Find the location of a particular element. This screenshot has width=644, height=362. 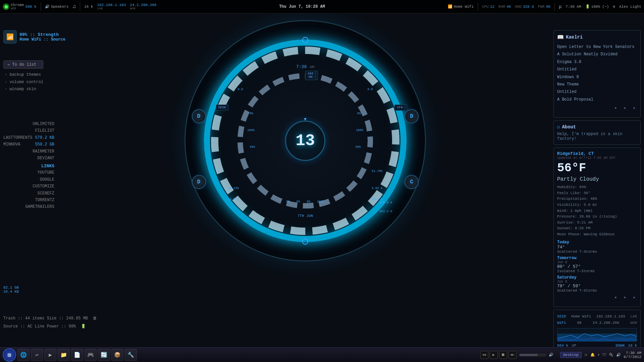

user-label: Alex Light is located at coordinates (630, 7).